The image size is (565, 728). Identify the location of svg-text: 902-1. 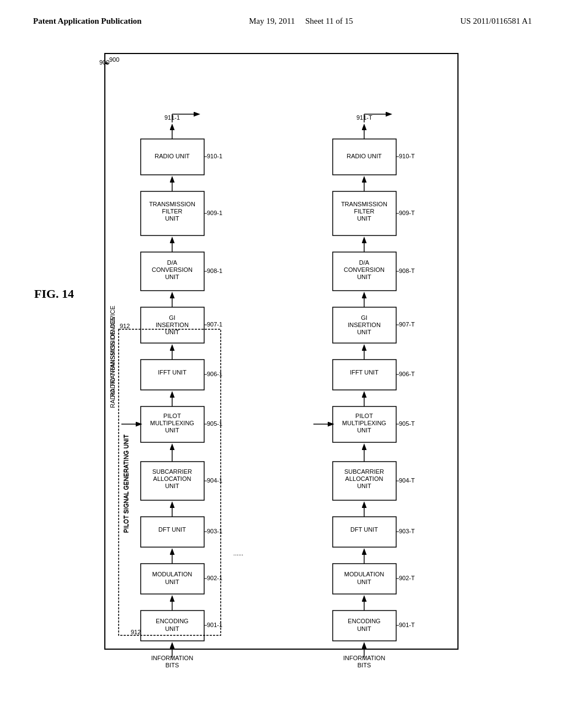
(215, 578).